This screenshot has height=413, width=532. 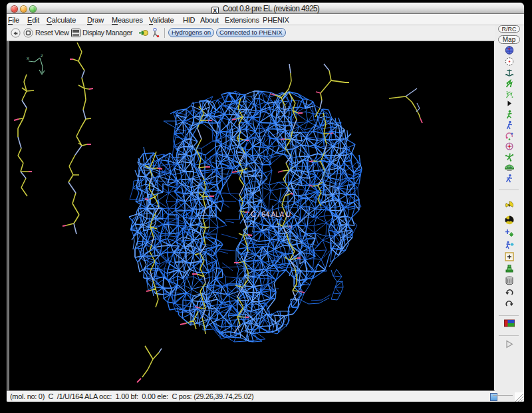 I want to click on svg-text: x, so click(x=28, y=59).